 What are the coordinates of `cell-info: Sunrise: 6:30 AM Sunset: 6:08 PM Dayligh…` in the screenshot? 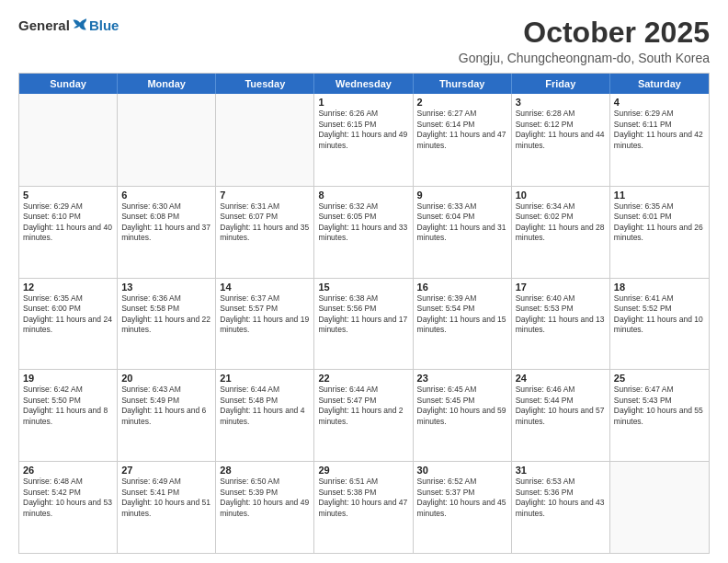 It's located at (166, 223).